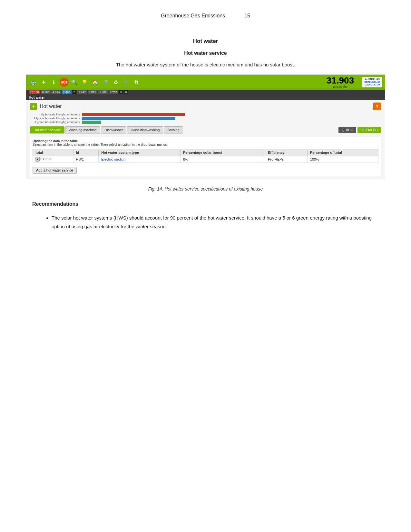  Describe the element at coordinates (64, 82) in the screenshot. I see `hot-badge: HOT` at that location.